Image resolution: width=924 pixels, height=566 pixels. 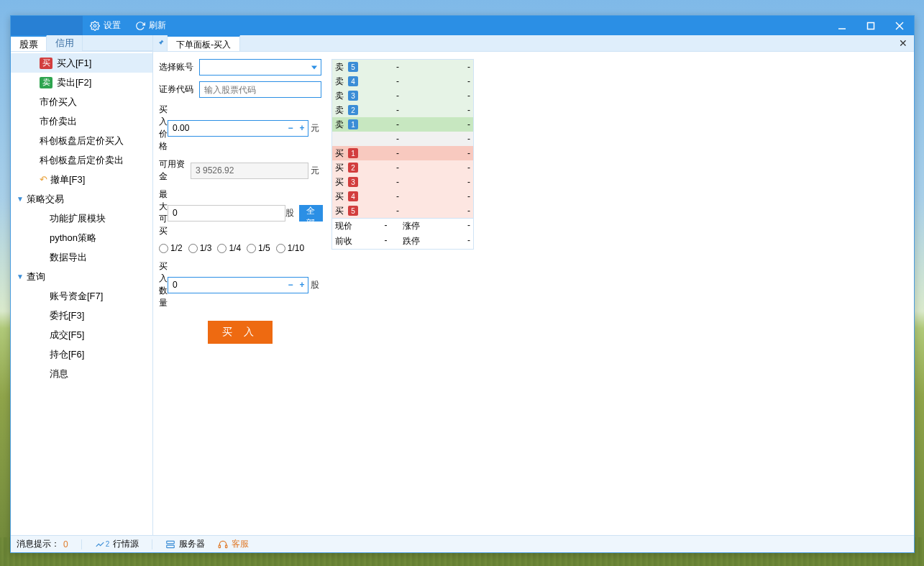 I want to click on maximize-icon, so click(x=871, y=26).